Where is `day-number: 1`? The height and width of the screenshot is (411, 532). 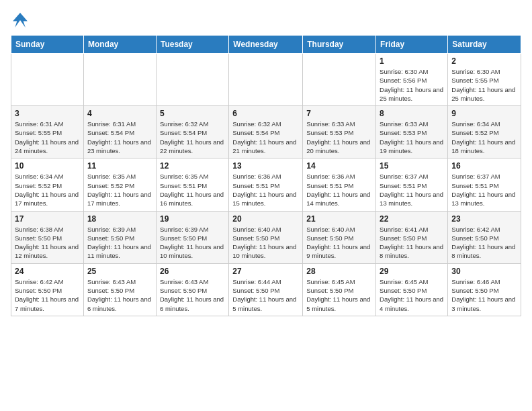 day-number: 1 is located at coordinates (412, 61).